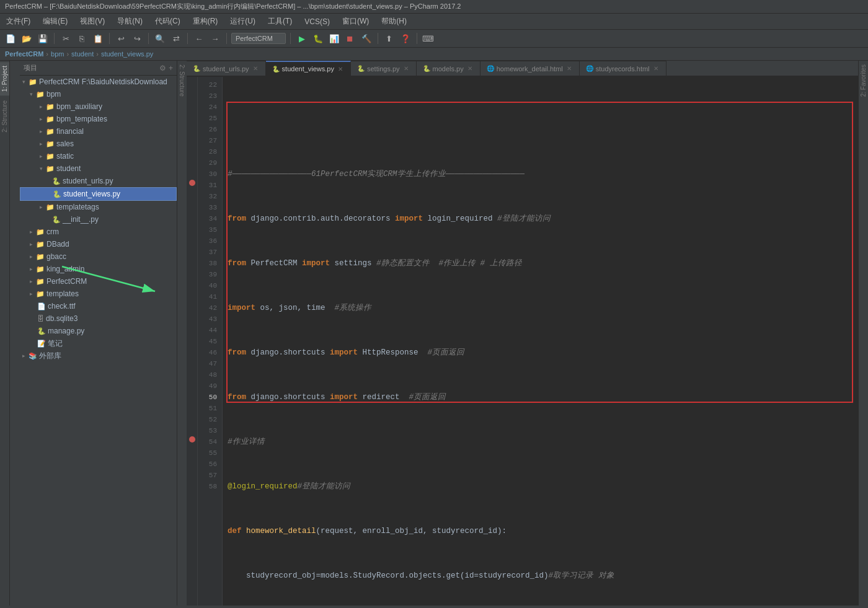  I want to click on menu-view: 视图(V), so click(92, 21).